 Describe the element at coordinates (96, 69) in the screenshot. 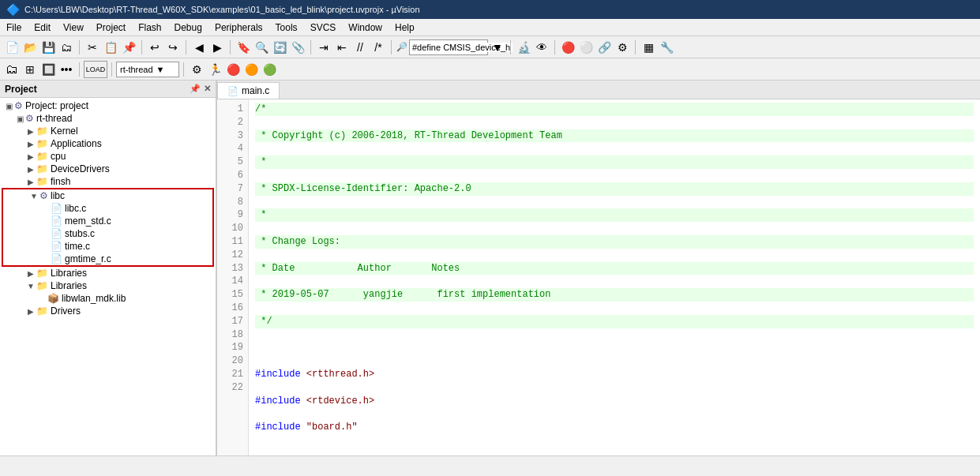

I see `load-btn: LOAD` at that location.